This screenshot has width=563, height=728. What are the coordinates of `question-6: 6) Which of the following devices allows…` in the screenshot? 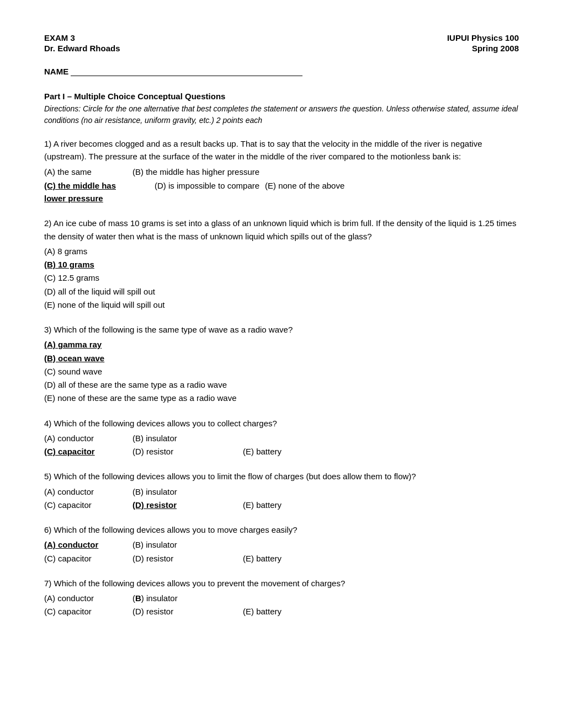 It's located at (282, 544).